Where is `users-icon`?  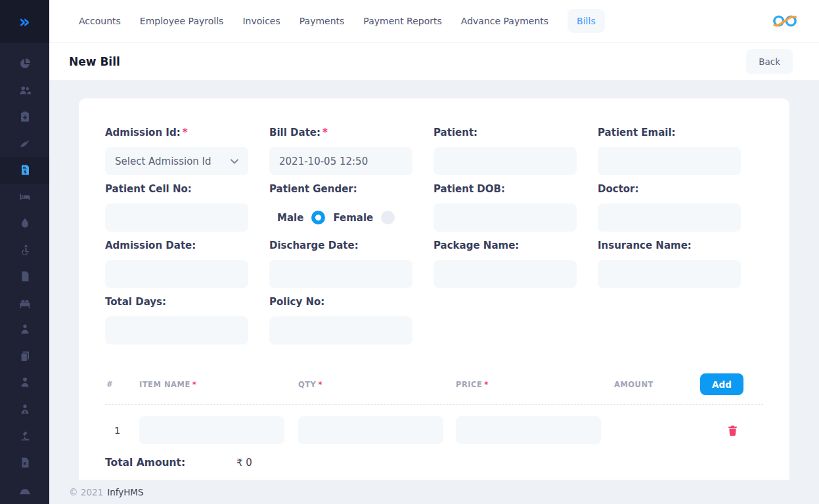 users-icon is located at coordinates (25, 91).